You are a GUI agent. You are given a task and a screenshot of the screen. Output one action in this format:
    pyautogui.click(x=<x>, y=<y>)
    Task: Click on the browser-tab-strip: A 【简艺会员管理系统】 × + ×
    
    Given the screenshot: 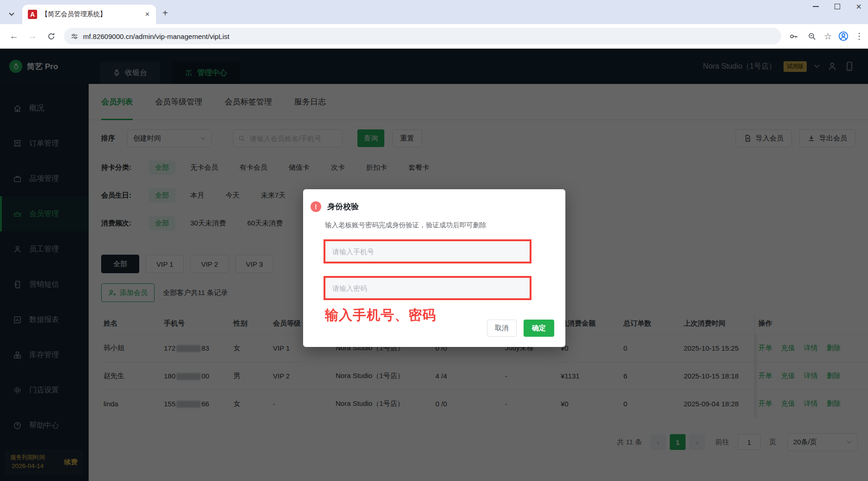 What is the action you would take?
    pyautogui.click(x=434, y=12)
    